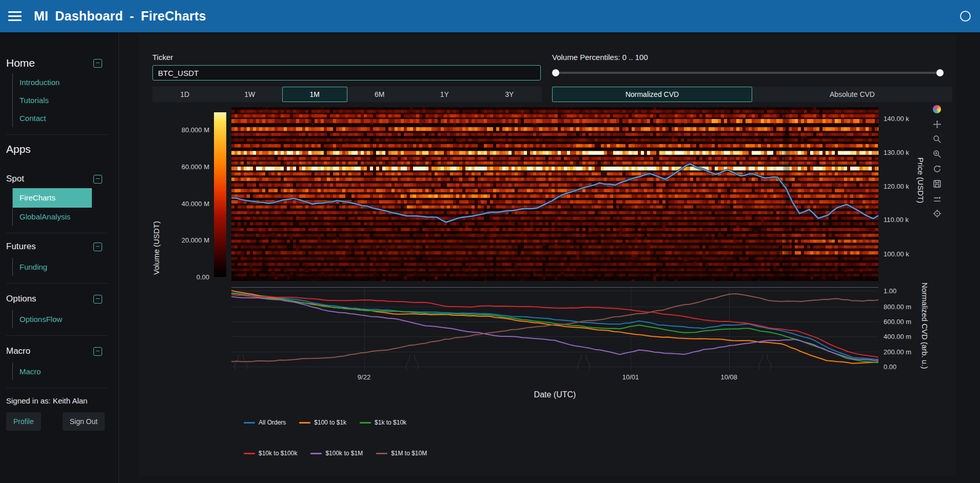  What do you see at coordinates (24, 421) in the screenshot?
I see `profile-button: Profile` at bounding box center [24, 421].